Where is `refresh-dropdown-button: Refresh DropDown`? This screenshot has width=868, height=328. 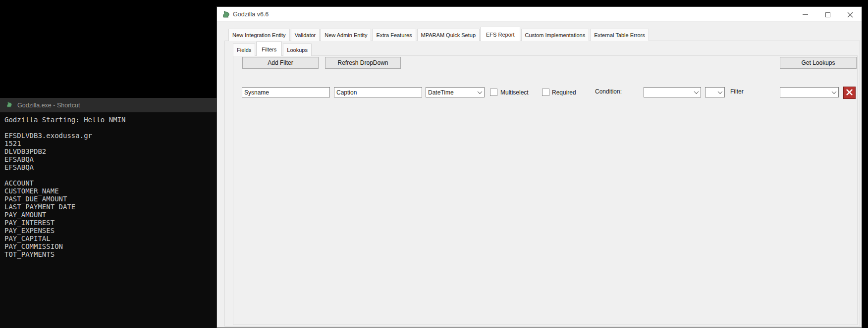 refresh-dropdown-button: Refresh DropDown is located at coordinates (363, 63).